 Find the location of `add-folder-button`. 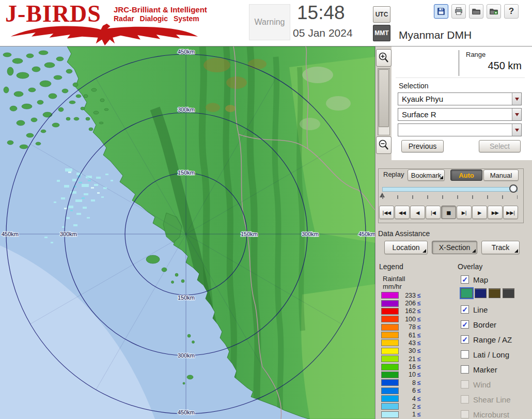

add-folder-button is located at coordinates (494, 11).